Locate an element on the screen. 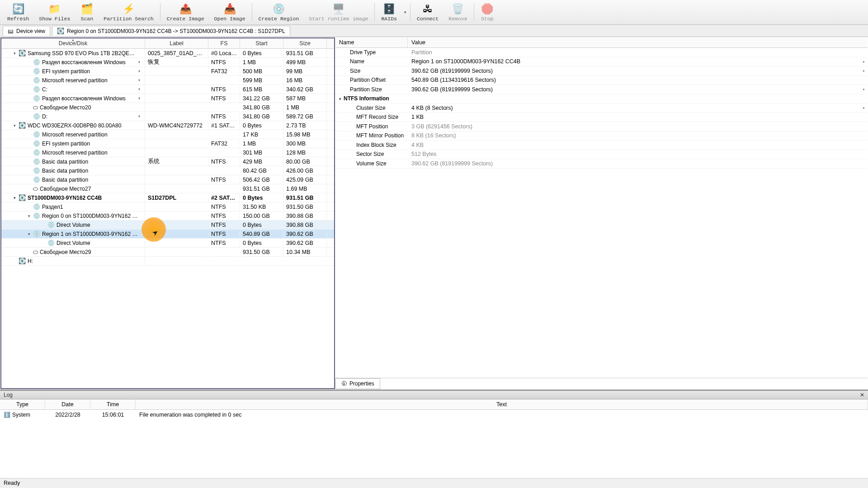 The height and width of the screenshot is (488, 868). device-row: 💿Direct VolumeNTFS0 Bytes390.62 GB is located at coordinates (168, 243).